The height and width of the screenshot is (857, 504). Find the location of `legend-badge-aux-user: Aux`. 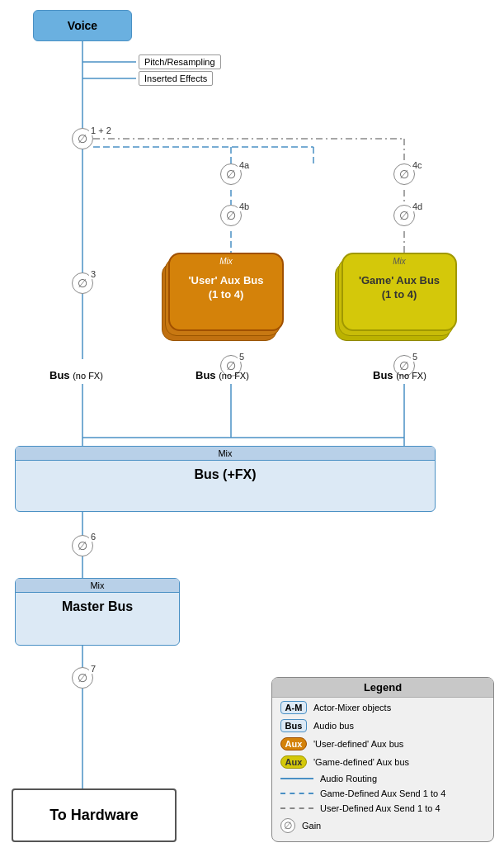

legend-badge-aux-user: Aux is located at coordinates (294, 744).